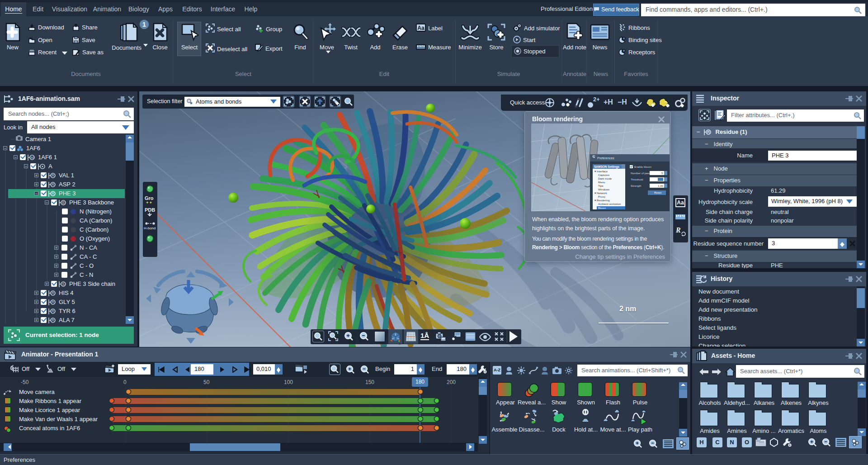  What do you see at coordinates (602, 182) in the screenshot?
I see `svg-text: Menu` at bounding box center [602, 182].